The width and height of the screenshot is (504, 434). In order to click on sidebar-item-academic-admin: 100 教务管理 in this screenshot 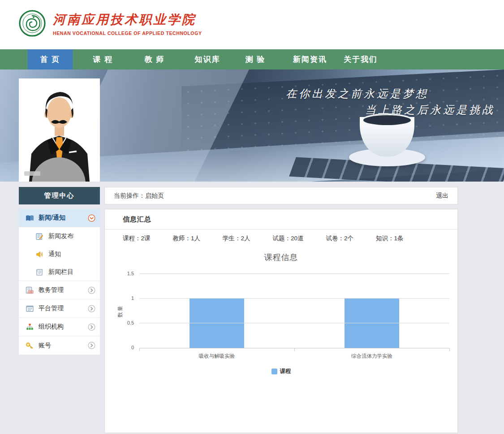, I will do `click(59, 291)`.